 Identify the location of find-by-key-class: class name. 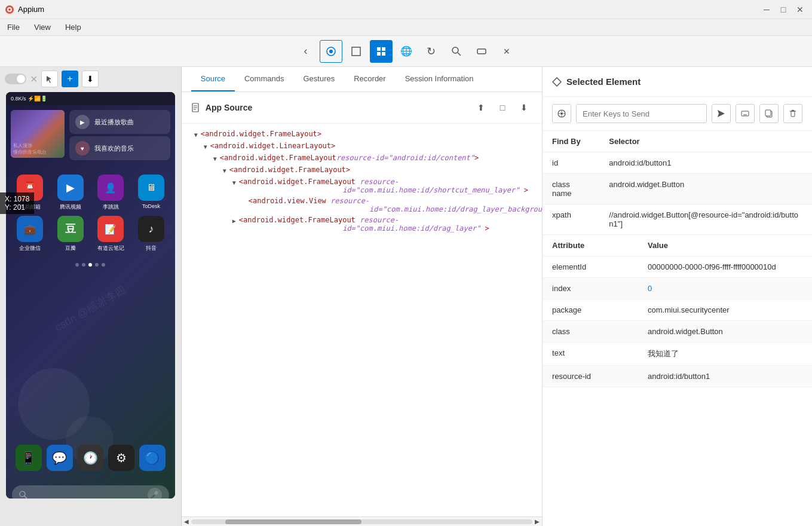
(571, 189).